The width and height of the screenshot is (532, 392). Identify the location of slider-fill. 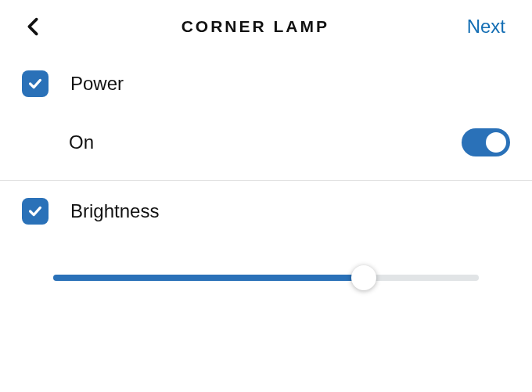
(208, 278).